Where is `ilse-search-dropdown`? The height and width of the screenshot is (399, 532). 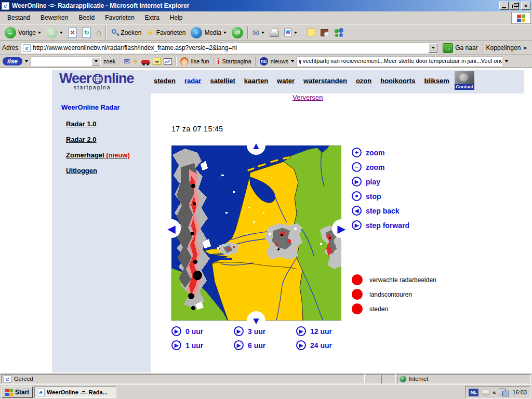 ilse-search-dropdown is located at coordinates (96, 61).